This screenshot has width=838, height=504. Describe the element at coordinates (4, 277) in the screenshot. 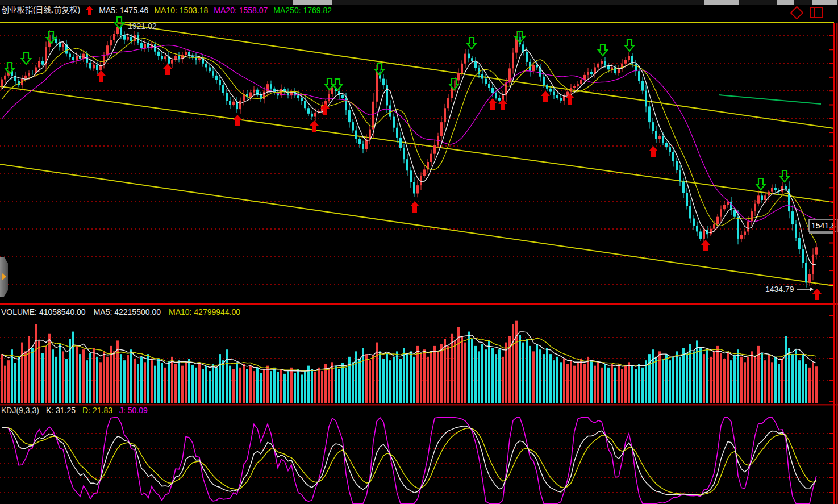

I see `sidebar-expand-handle` at that location.